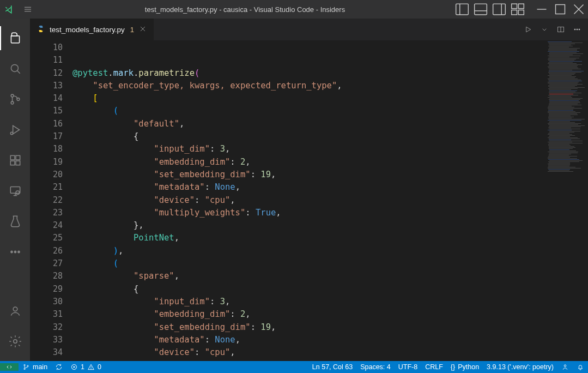 Image resolution: width=588 pixels, height=373 pixels. Describe the element at coordinates (46, 98) in the screenshot. I see `line-number: 14` at that location.